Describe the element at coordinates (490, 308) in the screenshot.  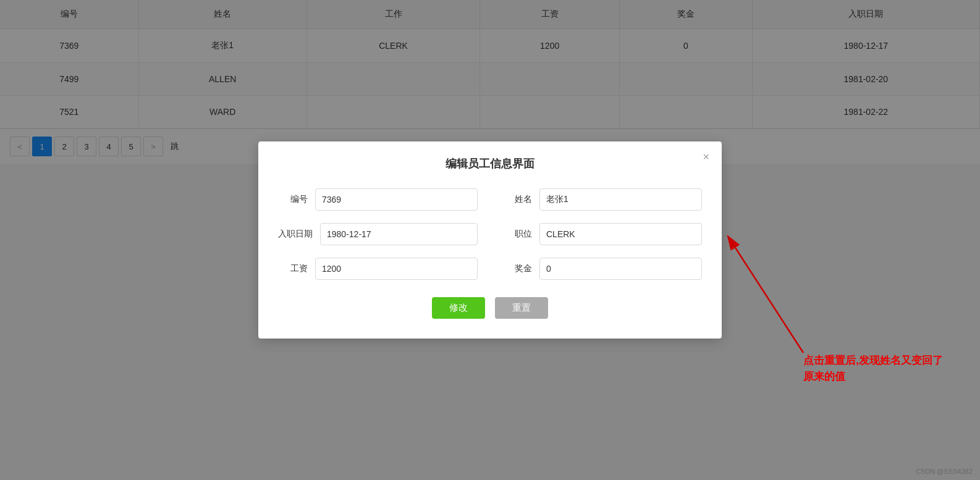
I see `button-row: 修改 重置` at that location.